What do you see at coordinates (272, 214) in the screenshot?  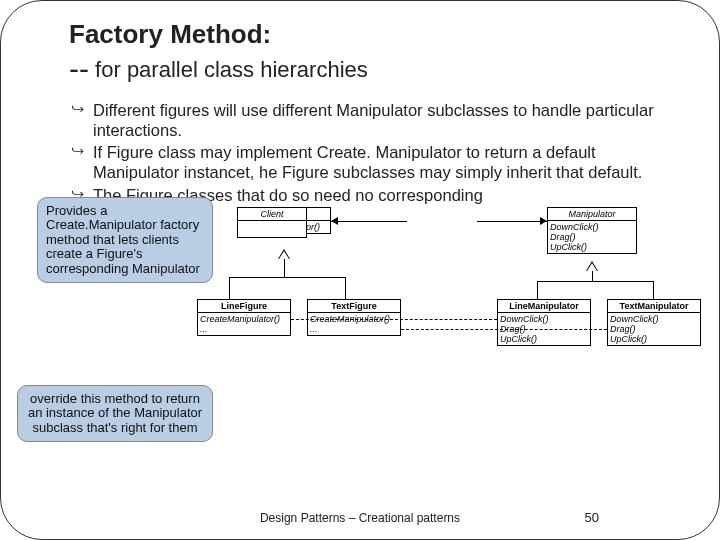 I see `class-name: Client` at bounding box center [272, 214].